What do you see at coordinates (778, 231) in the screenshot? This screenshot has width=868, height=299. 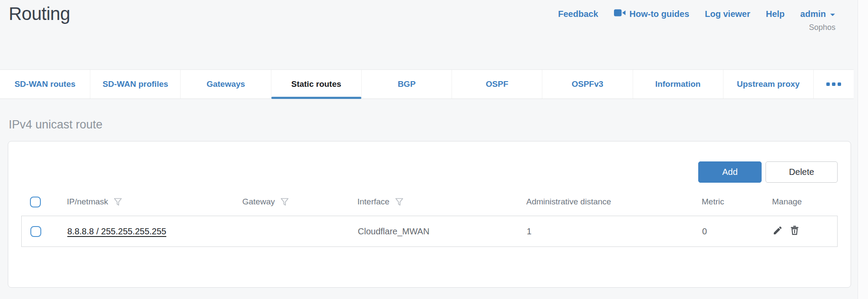 I see `edit-button` at bounding box center [778, 231].